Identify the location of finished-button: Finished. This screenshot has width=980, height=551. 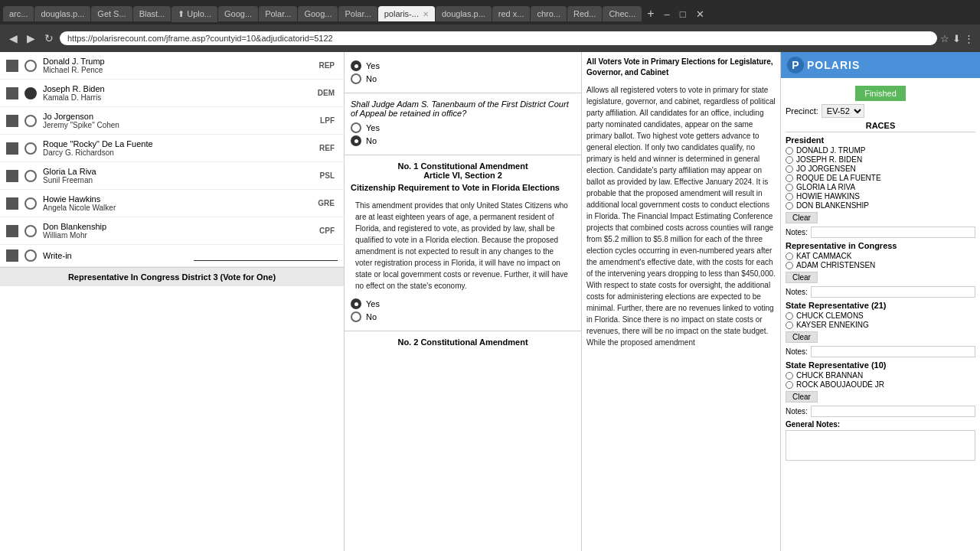
(880, 93).